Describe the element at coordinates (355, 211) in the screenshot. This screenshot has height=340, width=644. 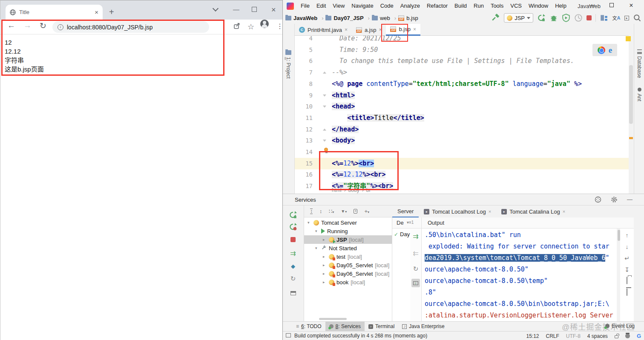
I see `frame-add-icon: +` at that location.